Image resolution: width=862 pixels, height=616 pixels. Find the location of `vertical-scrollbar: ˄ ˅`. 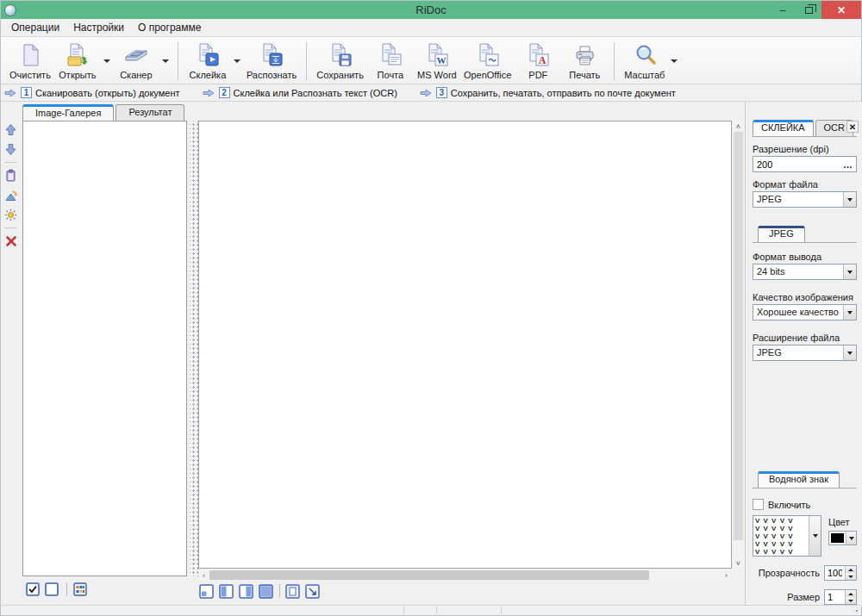

vertical-scrollbar: ˄ ˅ is located at coordinates (738, 345).